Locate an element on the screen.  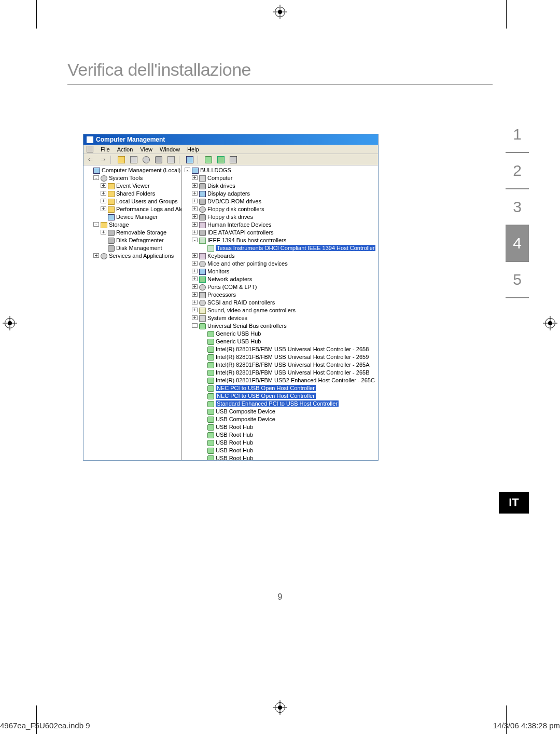
up-button is located at coordinates (121, 160).